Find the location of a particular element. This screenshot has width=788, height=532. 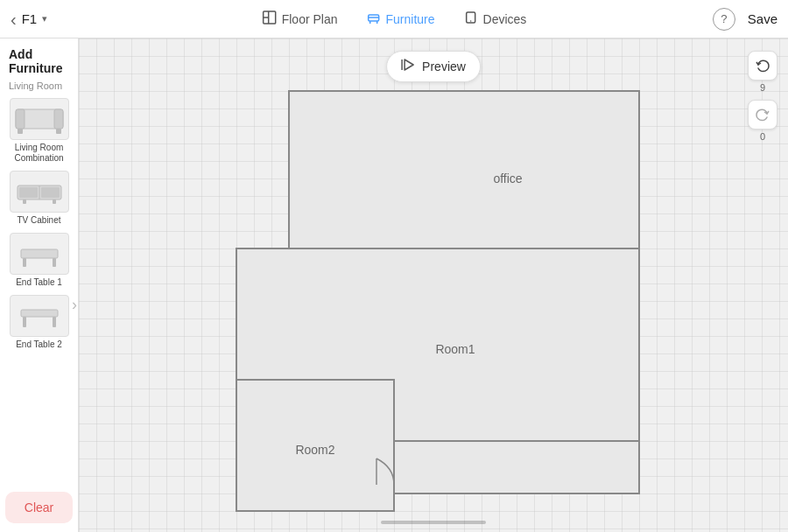

tab-floorplan: Floor Plan is located at coordinates (299, 19).